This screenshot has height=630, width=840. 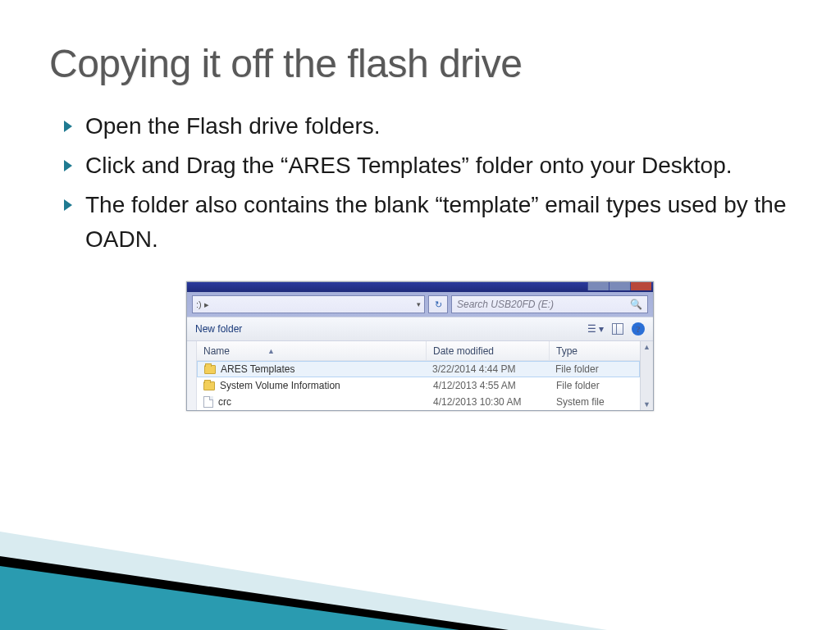 What do you see at coordinates (619, 286) in the screenshot?
I see `window-buttons` at bounding box center [619, 286].